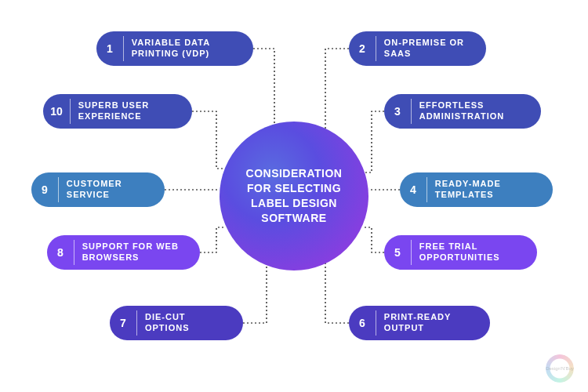 The height and width of the screenshot is (392, 588). Describe the element at coordinates (56, 111) in the screenshot. I see `pill-number: 10` at that location.